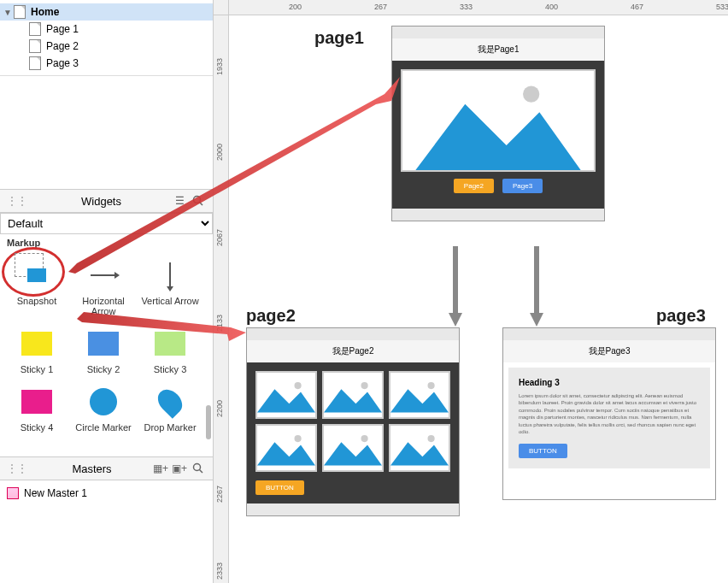 This screenshot has width=728, height=583. I want to click on snapshot-icon, so click(37, 275).